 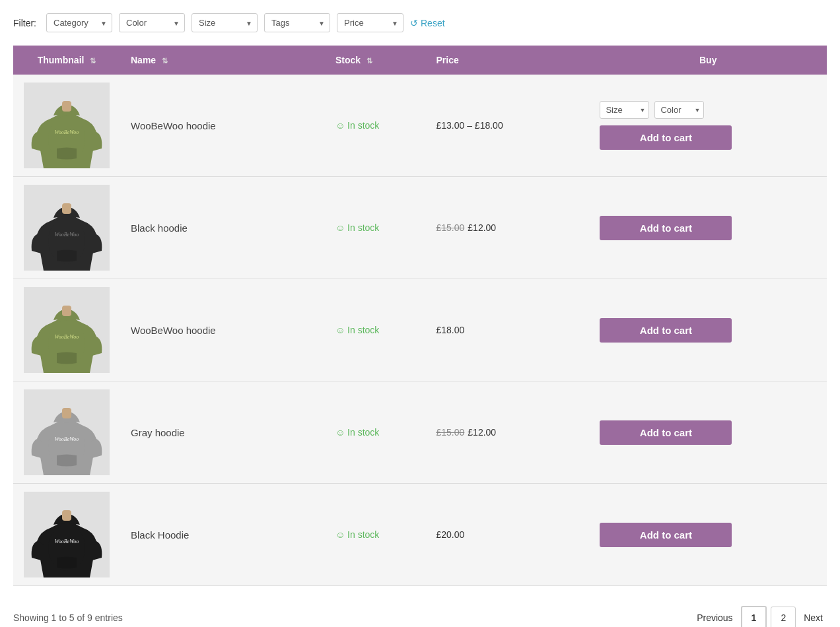 What do you see at coordinates (450, 535) in the screenshot?
I see `price-current: £20.00` at bounding box center [450, 535].